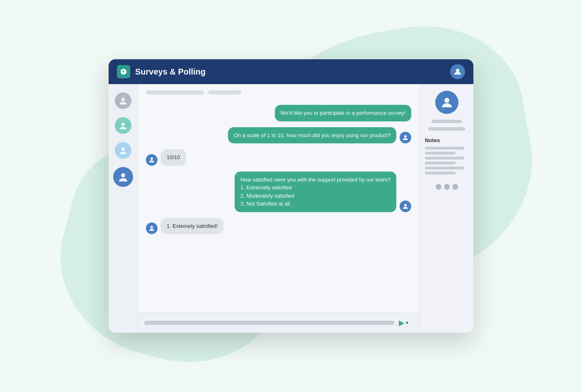  Describe the element at coordinates (447, 121) in the screenshot. I see `panel-name-placeholder` at that location.